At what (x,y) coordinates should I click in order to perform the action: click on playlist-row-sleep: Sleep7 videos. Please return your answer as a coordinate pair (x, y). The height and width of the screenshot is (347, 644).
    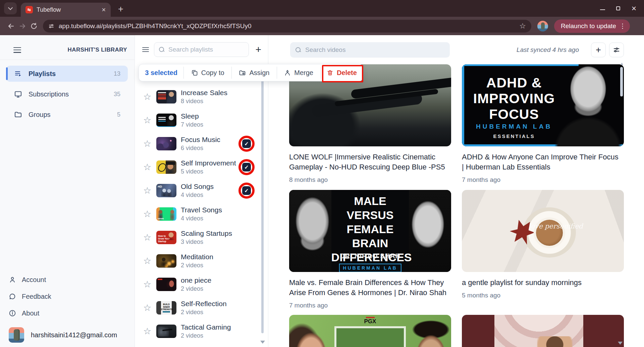
    Looking at the image, I should click on (199, 120).